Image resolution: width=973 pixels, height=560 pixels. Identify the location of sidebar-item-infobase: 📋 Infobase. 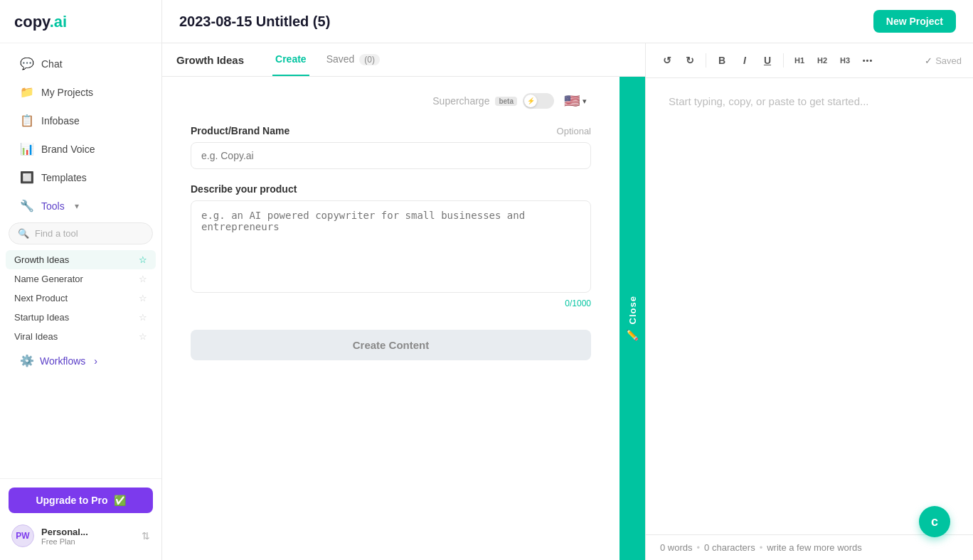
(81, 121).